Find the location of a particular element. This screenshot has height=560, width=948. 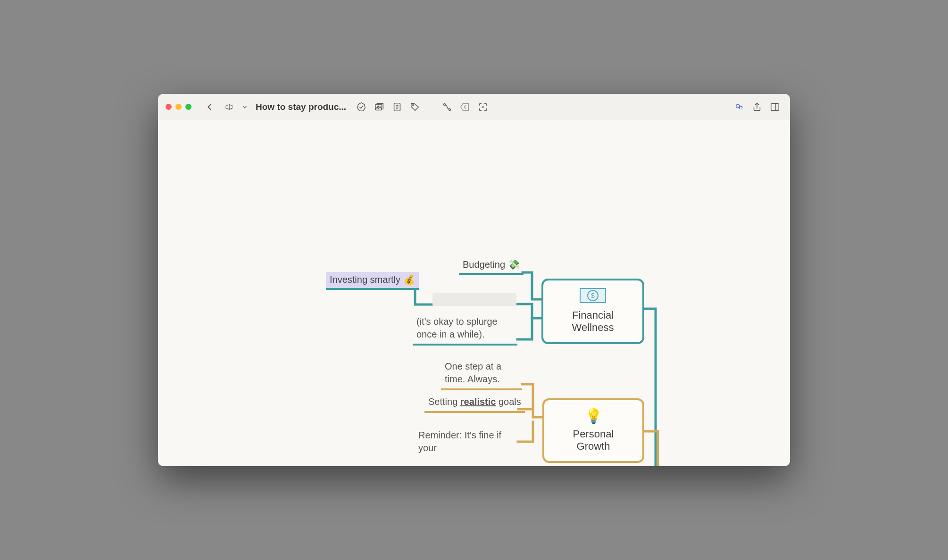

node-label: Reminder: It's fine if your is located at coordinates (460, 441).